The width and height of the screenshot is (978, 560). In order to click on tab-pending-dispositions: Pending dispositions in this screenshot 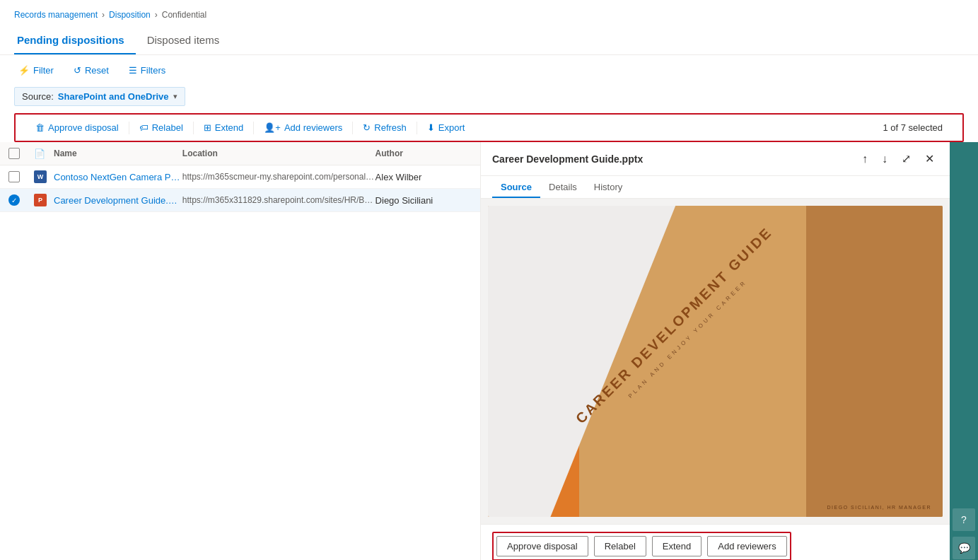, I will do `click(75, 40)`.